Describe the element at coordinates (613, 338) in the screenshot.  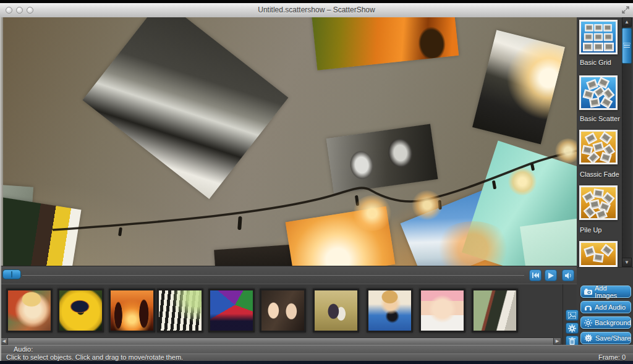
I see `save-share-label: Save/Share` at that location.